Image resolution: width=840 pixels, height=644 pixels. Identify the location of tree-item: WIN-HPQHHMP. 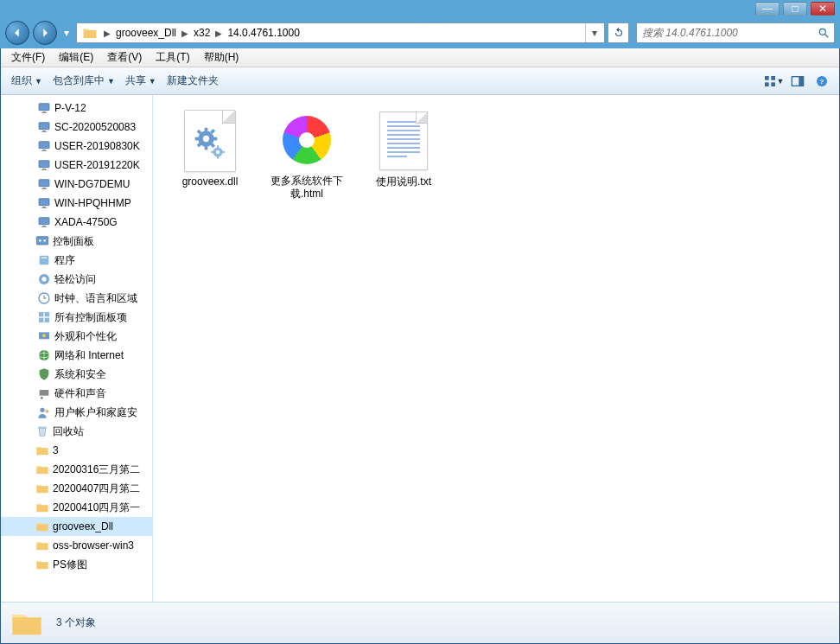
(76, 203).